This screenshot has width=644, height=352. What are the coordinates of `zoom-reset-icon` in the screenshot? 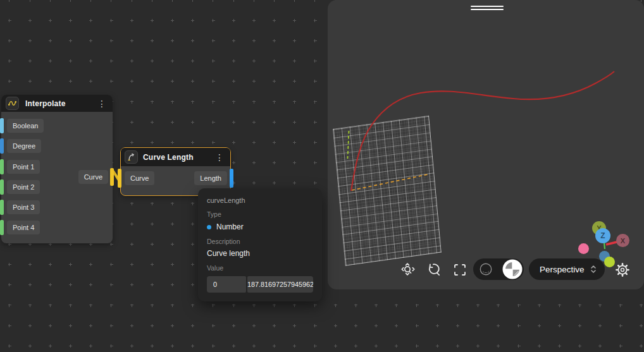 It's located at (434, 270).